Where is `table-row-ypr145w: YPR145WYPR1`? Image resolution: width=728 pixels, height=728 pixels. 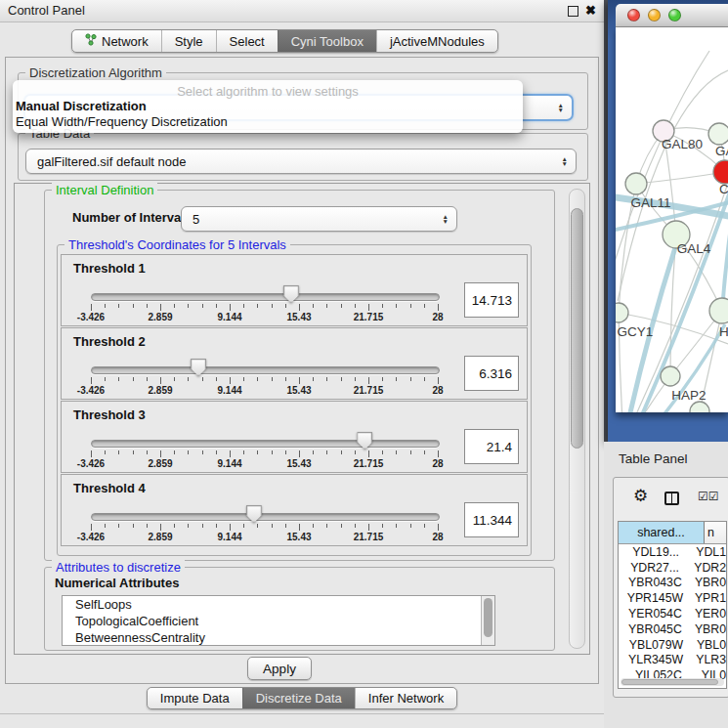 table-row-ypr145w: YPR145WYPR1 is located at coordinates (672, 598).